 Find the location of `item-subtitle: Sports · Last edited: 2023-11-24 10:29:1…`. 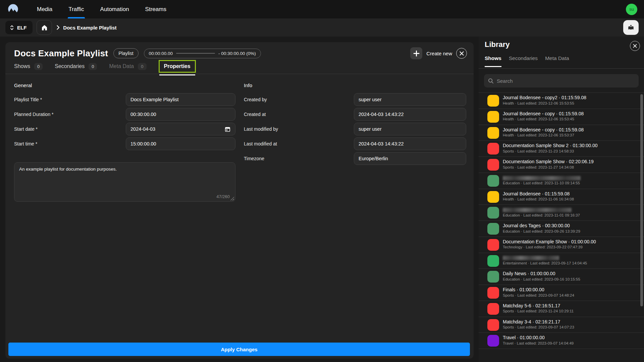

item-subtitle: Sports · Last edited: 2023-11-24 10:29:1… is located at coordinates (538, 311).